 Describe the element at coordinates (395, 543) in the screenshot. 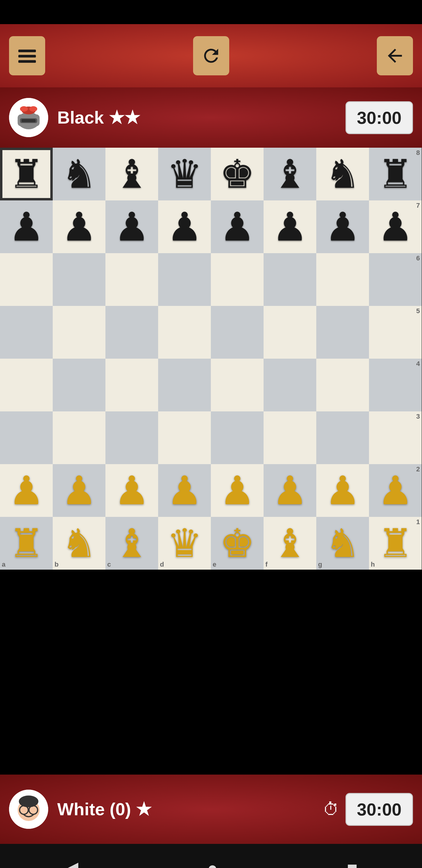

I see `board-cell: 1h♜` at that location.